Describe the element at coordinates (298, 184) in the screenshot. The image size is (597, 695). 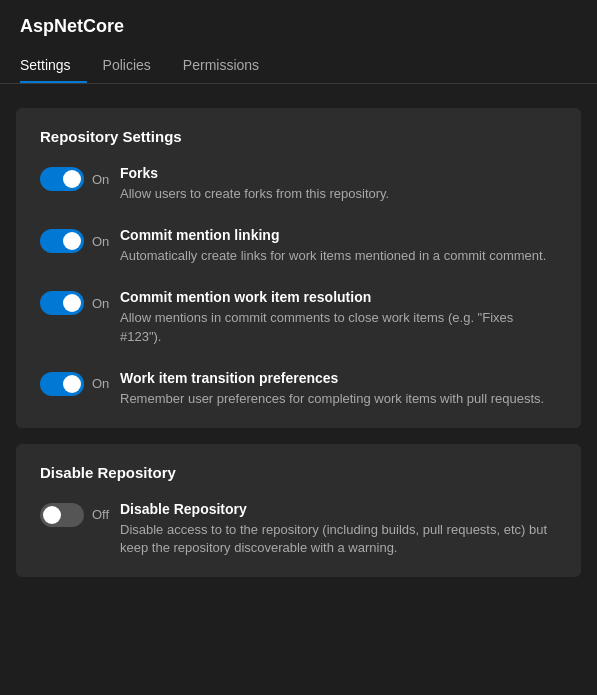
I see `forks-setting: On Forks Allow users to create forks fro…` at that location.